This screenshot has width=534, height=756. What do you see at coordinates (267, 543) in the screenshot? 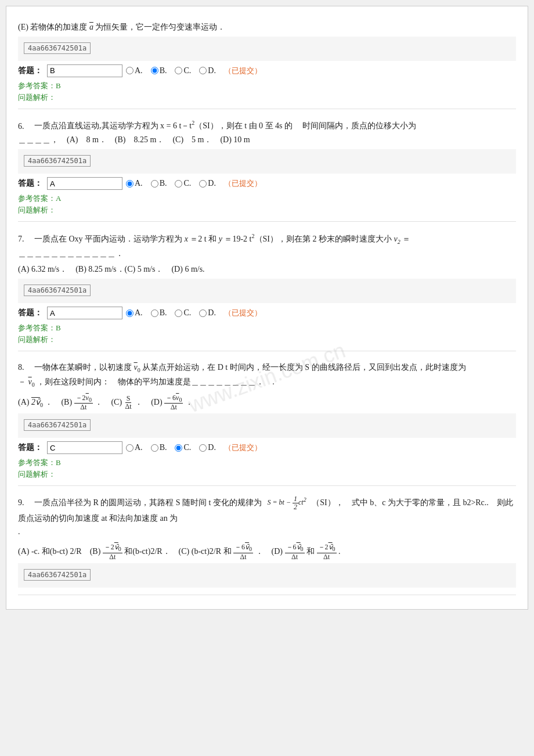
I see `question-block-9: 9. 一质点沿半径为 R 的圆周运动，其路程 S 随时间 t 变化的规律为 S …` at bounding box center [267, 543].